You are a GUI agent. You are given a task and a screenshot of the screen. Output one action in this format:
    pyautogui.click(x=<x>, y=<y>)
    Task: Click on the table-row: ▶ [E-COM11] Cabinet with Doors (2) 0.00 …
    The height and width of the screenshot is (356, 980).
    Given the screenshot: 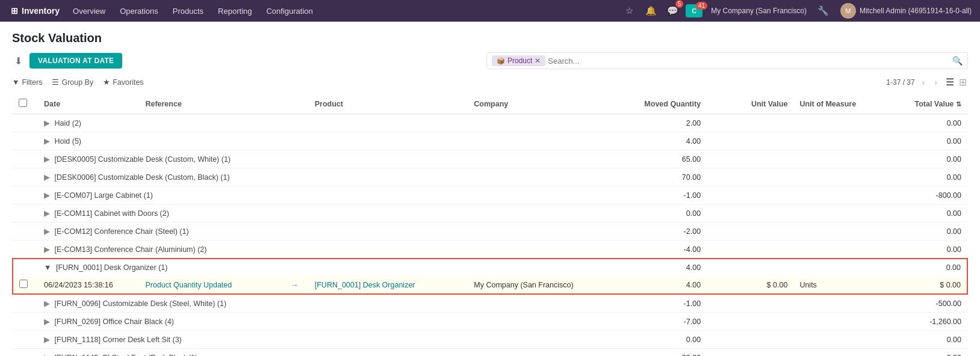 What is the action you would take?
    pyautogui.click(x=490, y=213)
    